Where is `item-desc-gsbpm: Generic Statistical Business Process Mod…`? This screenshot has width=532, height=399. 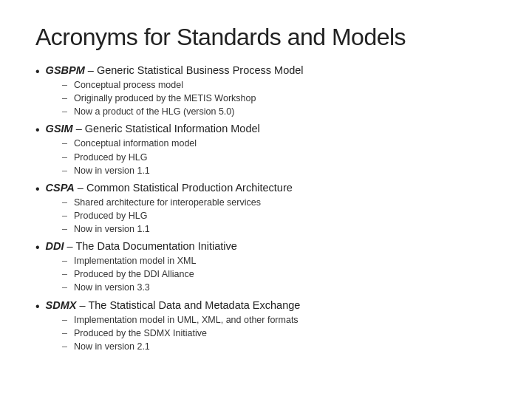
item-desc-gsbpm: Generic Statistical Business Process Mod… is located at coordinates (200, 70).